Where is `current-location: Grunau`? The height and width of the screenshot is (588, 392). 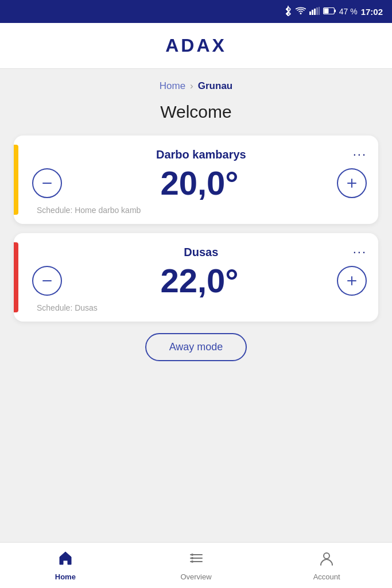
current-location: Grunau is located at coordinates (215, 86).